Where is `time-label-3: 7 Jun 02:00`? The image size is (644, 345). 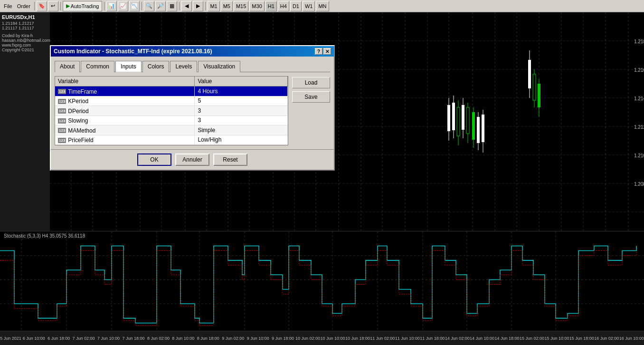 time-label-3: 7 Jun 02:00 is located at coordinates (84, 338).